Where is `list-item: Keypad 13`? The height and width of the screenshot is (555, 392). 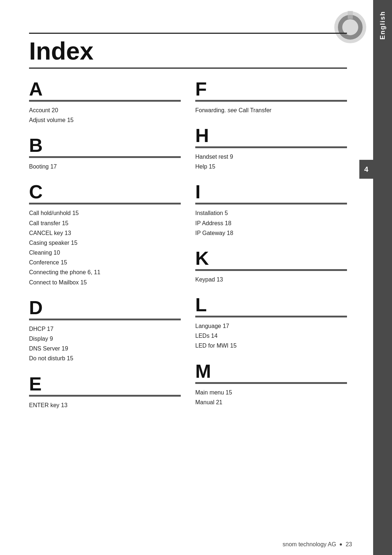 list-item: Keypad 13 is located at coordinates (271, 280).